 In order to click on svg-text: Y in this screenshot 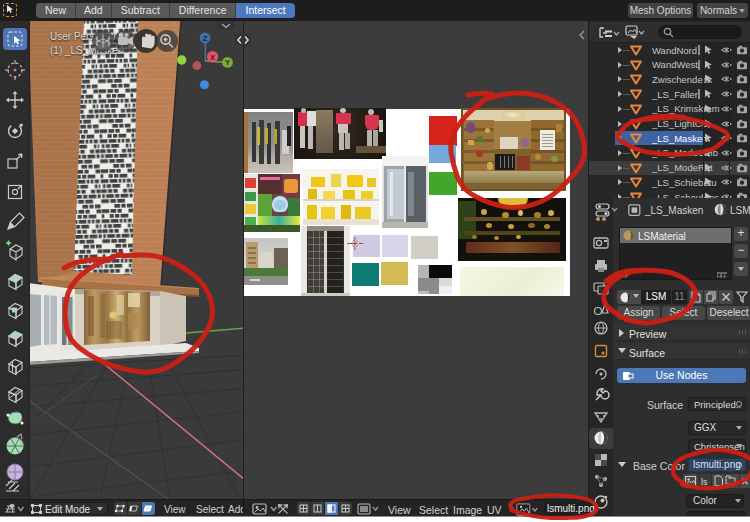, I will do `click(228, 62)`.